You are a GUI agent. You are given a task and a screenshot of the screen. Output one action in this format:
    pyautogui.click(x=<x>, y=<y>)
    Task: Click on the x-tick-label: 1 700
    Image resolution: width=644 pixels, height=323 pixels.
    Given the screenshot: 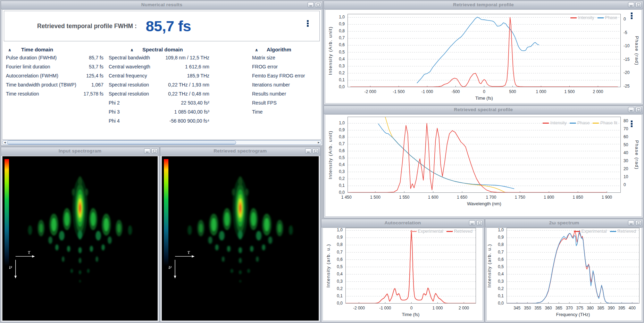 What is the action you would take?
    pyautogui.click(x=491, y=197)
    